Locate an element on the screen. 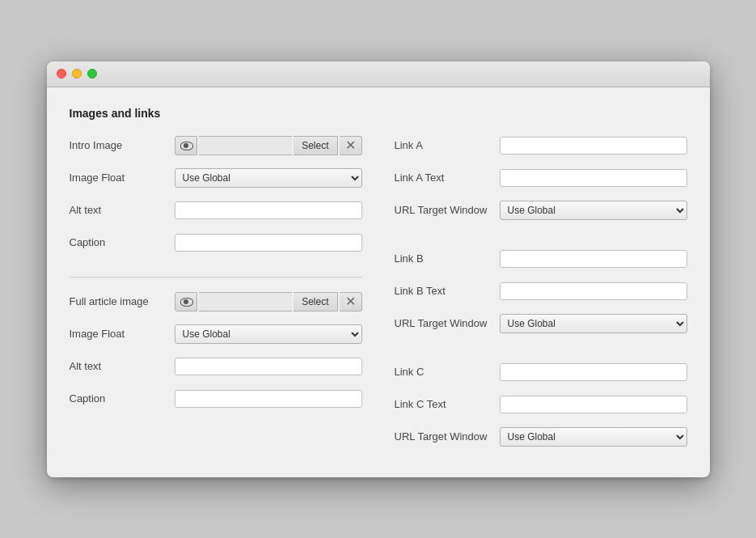 The height and width of the screenshot is (538, 756). intro-alt-text-control is located at coordinates (268, 210).